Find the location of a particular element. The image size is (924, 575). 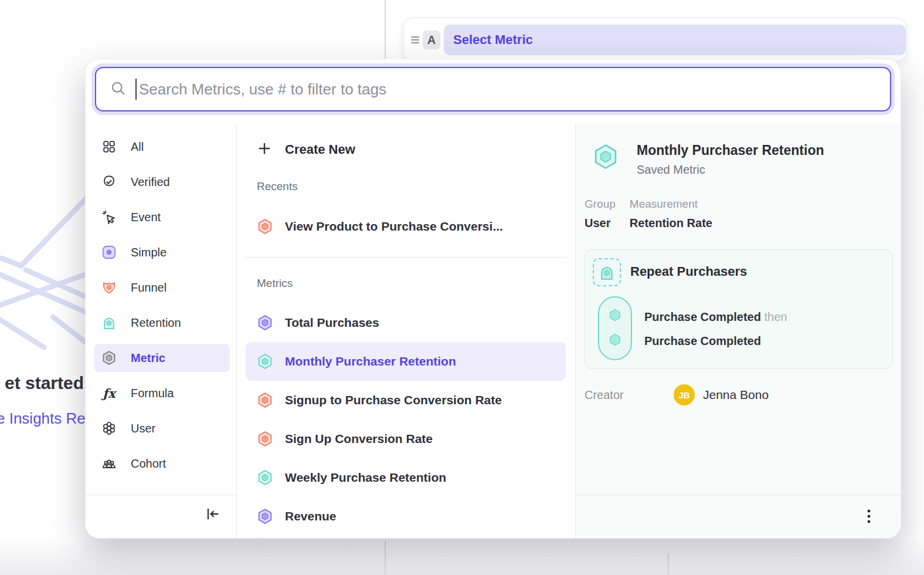

metric-label: Signup to Purchase Conversion Rate is located at coordinates (393, 400).